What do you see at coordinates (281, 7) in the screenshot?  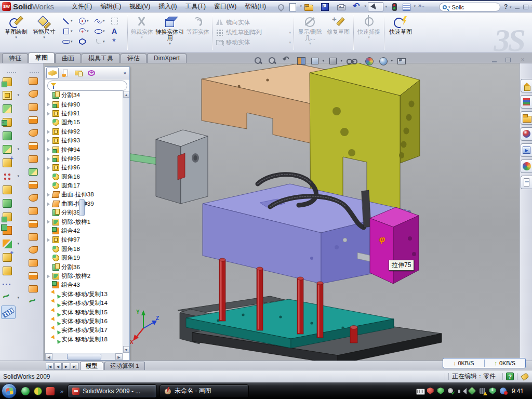 I see `pin-icon` at bounding box center [281, 7].